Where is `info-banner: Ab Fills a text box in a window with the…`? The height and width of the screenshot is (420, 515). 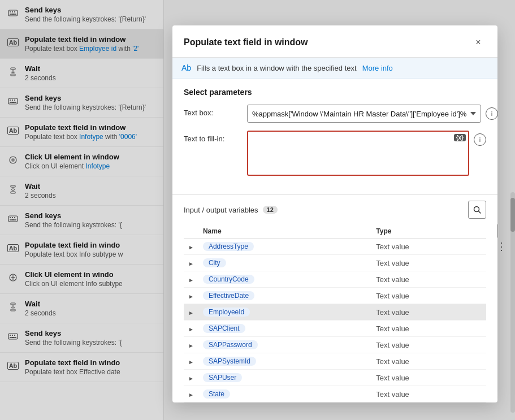 info-banner: Ab Fills a text box in a window with the… is located at coordinates (335, 68).